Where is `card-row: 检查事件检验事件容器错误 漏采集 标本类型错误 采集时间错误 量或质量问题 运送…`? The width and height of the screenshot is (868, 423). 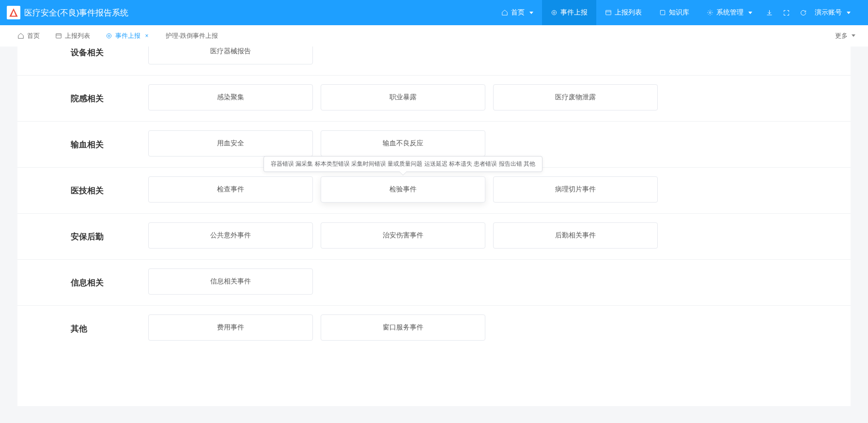 card-row: 检查事件检验事件容器错误 漏采集 标本类型错误 采集时间错误 量或质量问题 运送… is located at coordinates (499, 189).